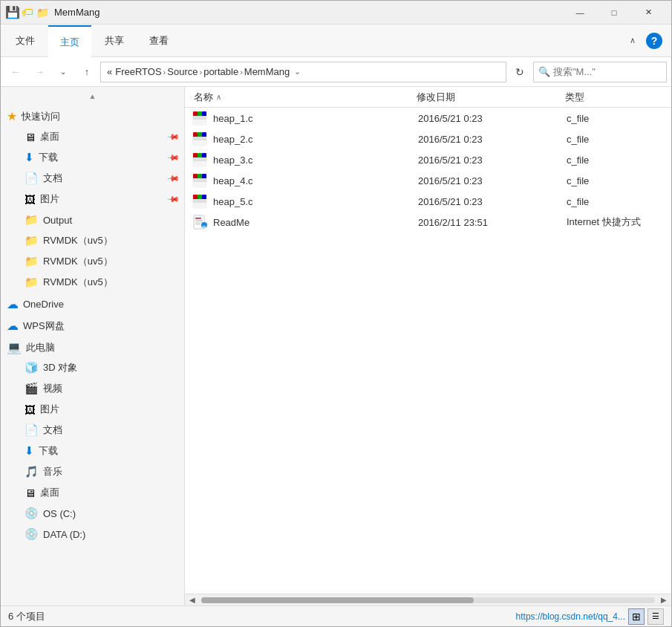  I want to click on path-portable: portable, so click(221, 71).